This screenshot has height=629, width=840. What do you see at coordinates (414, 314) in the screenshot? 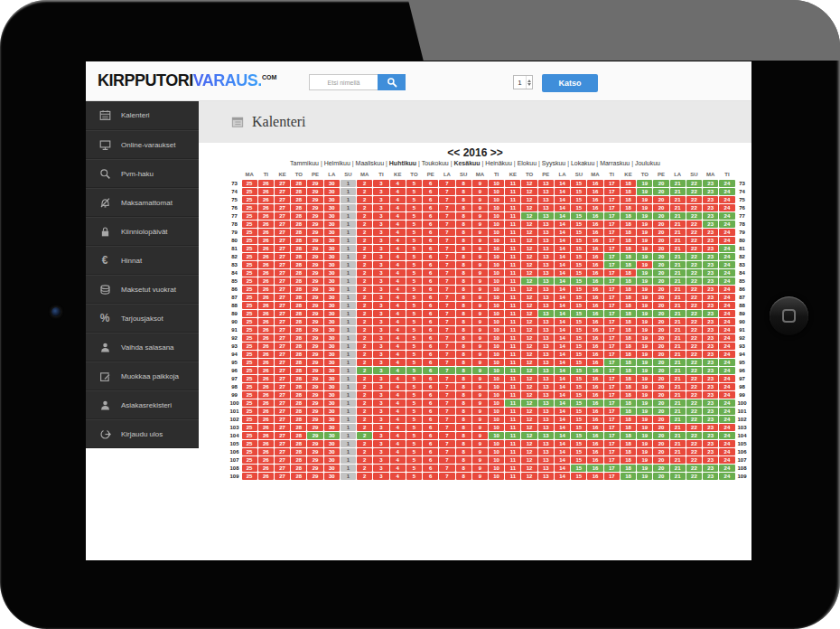
I see `calendar-cell: 5` at bounding box center [414, 314].